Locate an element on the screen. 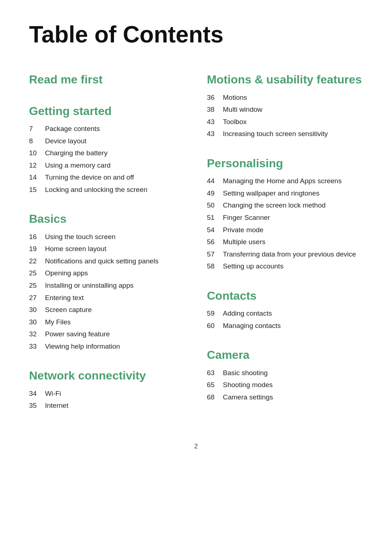 Image resolution: width=392 pixels, height=554 pixels. toc-page-num: 50 is located at coordinates (215, 205).